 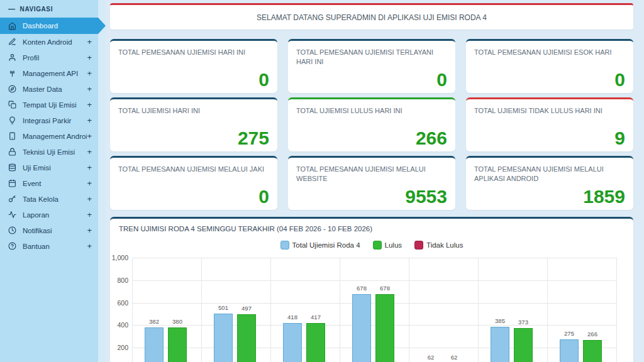 I want to click on legend-label: Lulus, so click(x=394, y=245).